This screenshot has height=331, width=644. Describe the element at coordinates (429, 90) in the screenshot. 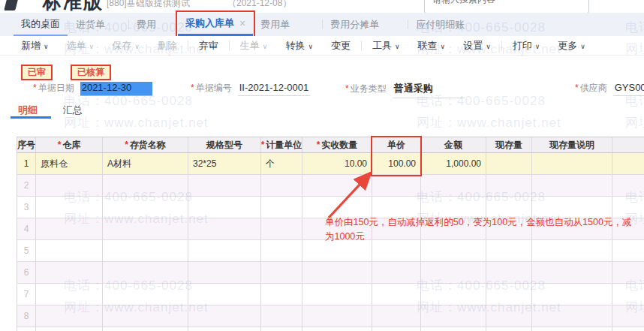

I see `business-type-input: 普通采购` at that location.